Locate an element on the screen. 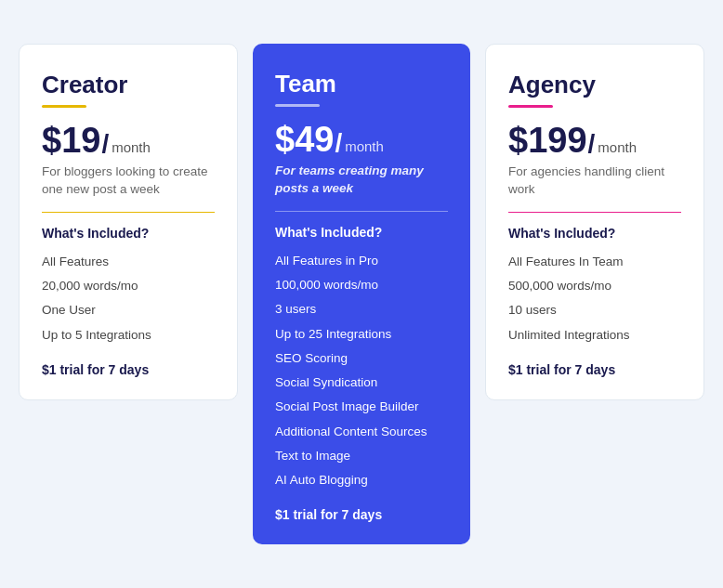  trial-text-agency: $1 trial for 7 days is located at coordinates (595, 370).